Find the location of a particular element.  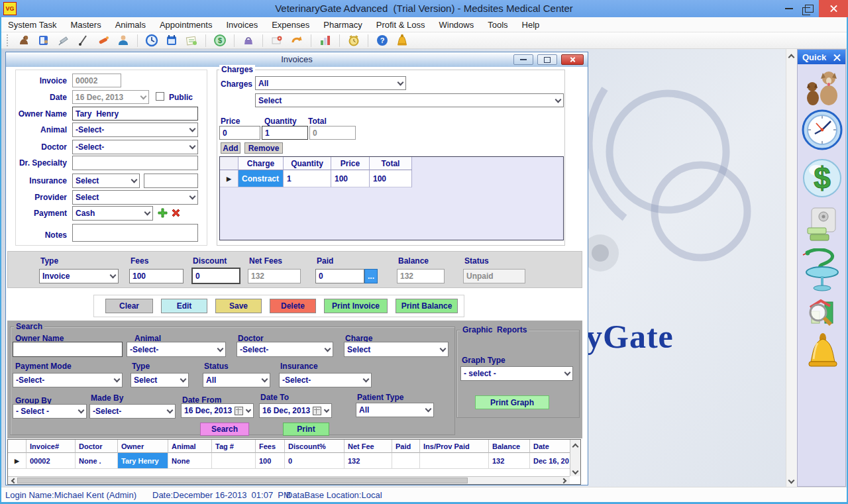

price-field: 0 is located at coordinates (240, 132).